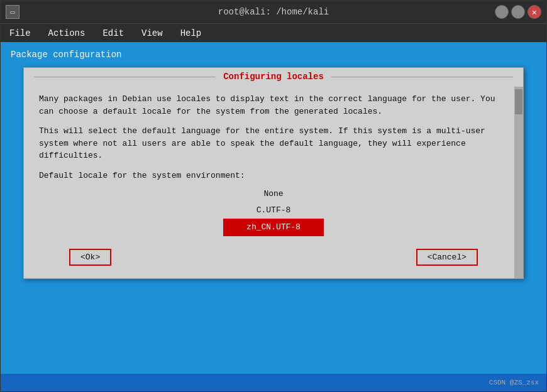  Describe the element at coordinates (274, 194) in the screenshot. I see `locale-option-none: None` at that location.